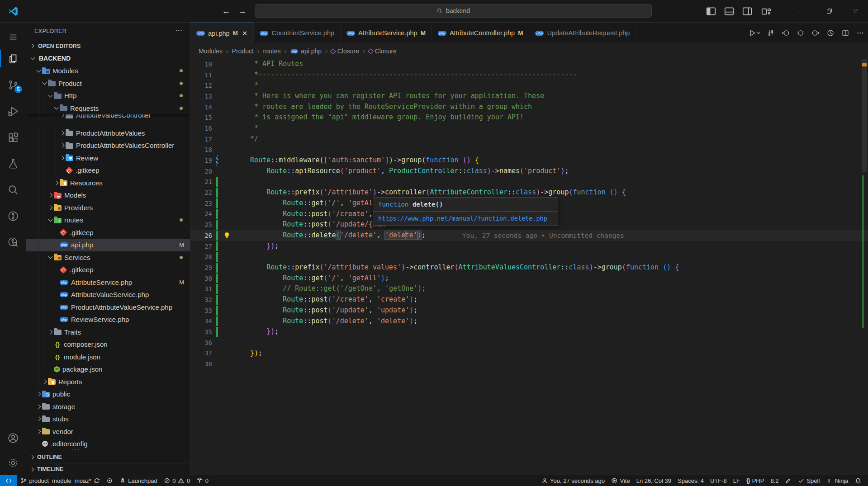  Describe the element at coordinates (529, 75) in the screenshot. I see `code-line-11: 11 *------------------------------------…` at that location.